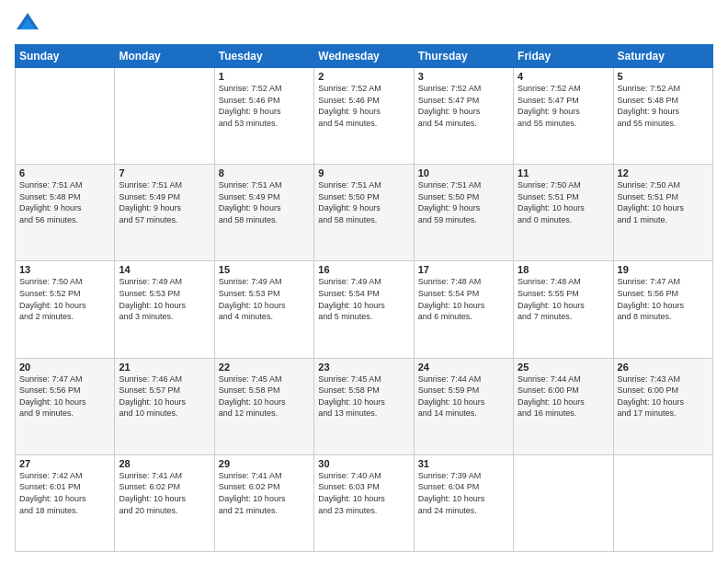 This screenshot has width=728, height=563. What do you see at coordinates (664, 106) in the screenshot?
I see `day-info: Sunrise: 7:52 AM Sunset: 5:48 PM Dayligh…` at bounding box center [664, 106].